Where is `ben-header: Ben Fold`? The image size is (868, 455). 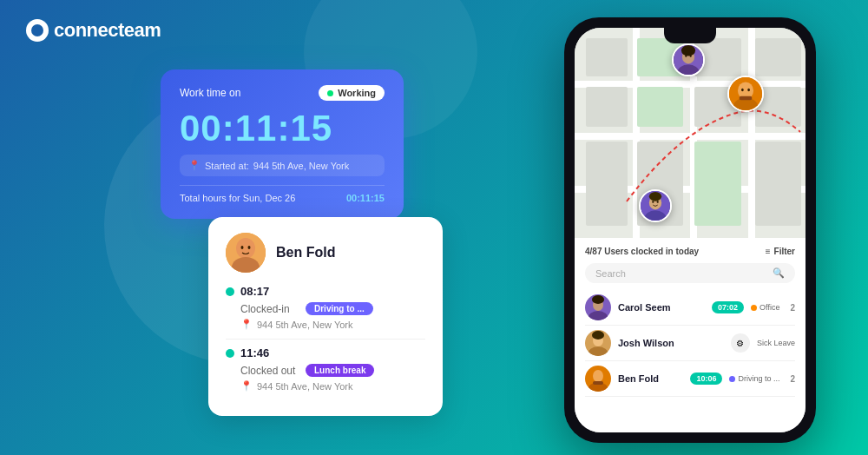
ben-header: Ben Fold is located at coordinates (326, 253).